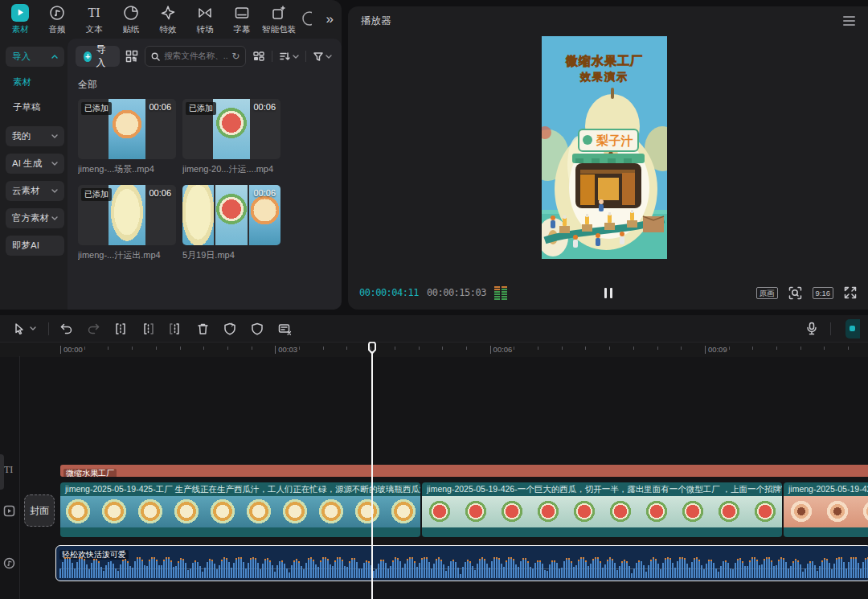 The height and width of the screenshot is (599, 868). I want to click on tab-partial, so click(305, 19).